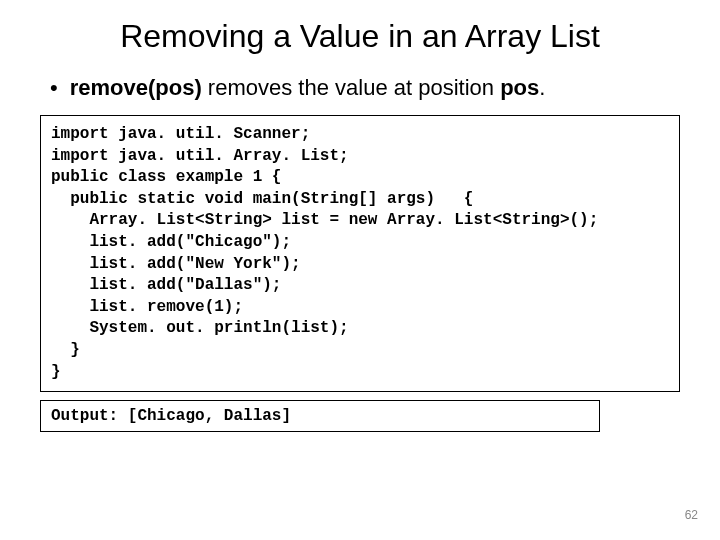  I want to click on page-number: 62, so click(692, 515).